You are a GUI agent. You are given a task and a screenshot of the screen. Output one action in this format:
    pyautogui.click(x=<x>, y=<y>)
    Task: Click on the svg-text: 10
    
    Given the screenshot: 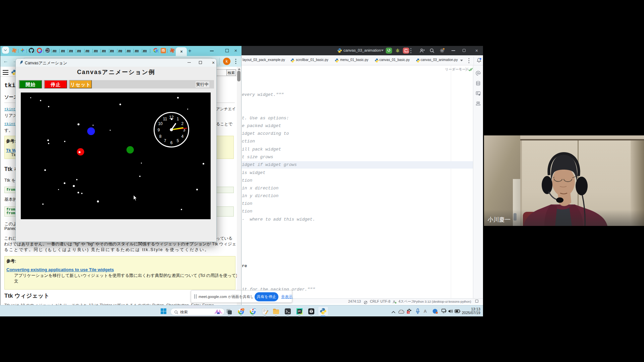 What is the action you would take?
    pyautogui.click(x=160, y=124)
    